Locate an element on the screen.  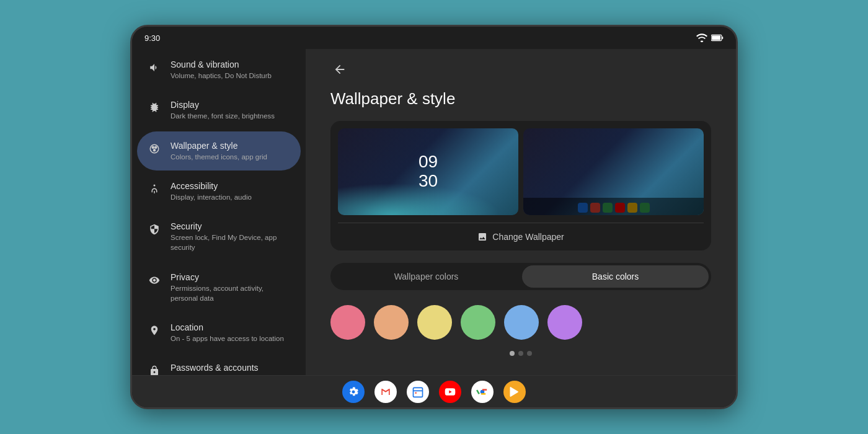
passwords-icon is located at coordinates (154, 370).